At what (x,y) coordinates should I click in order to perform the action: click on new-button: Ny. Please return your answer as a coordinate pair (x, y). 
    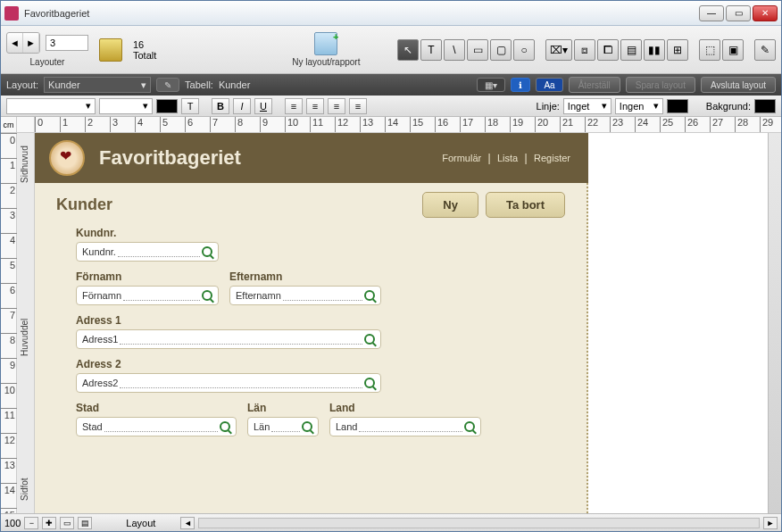
    Looking at the image, I should click on (450, 205).